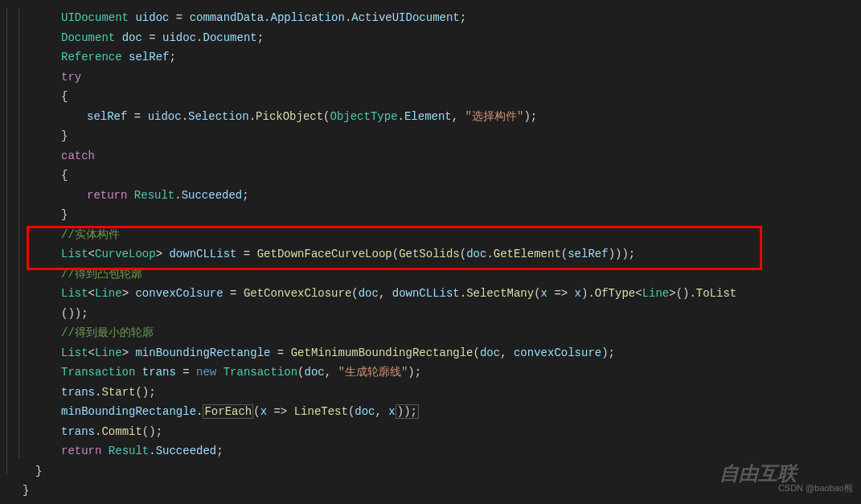 This screenshot has width=861, height=504. Describe the element at coordinates (439, 354) in the screenshot. I see `code-line: List<Line> minBoundingRectangle = GetMin…` at that location.